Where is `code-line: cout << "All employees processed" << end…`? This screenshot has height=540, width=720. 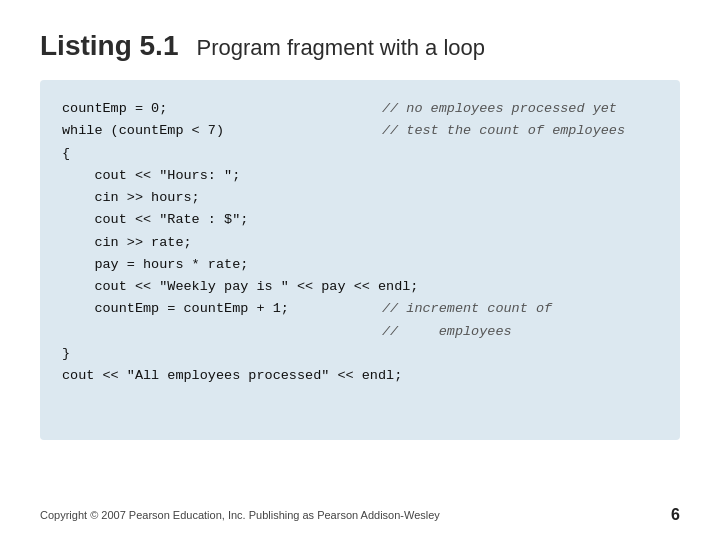
code-line: cout << "All employees processed" << end… is located at coordinates (360, 376).